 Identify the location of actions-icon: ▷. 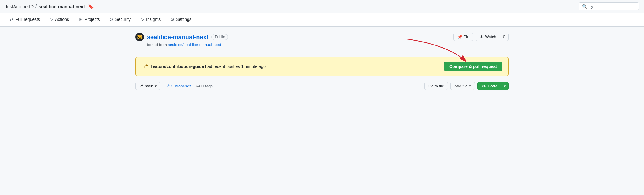
(51, 19).